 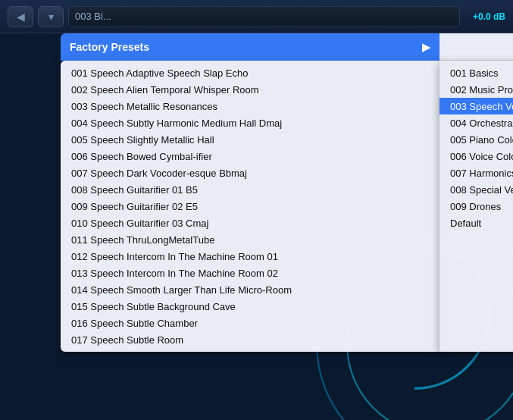 What do you see at coordinates (486, 17) in the screenshot?
I see `db-display: +0.0 dB` at bounding box center [486, 17].